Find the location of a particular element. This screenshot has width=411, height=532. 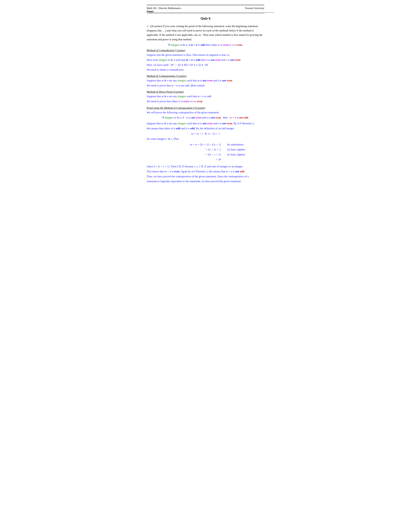

contradiction-line-1: Suppose that the given statement is fals… is located at coordinates (206, 55).